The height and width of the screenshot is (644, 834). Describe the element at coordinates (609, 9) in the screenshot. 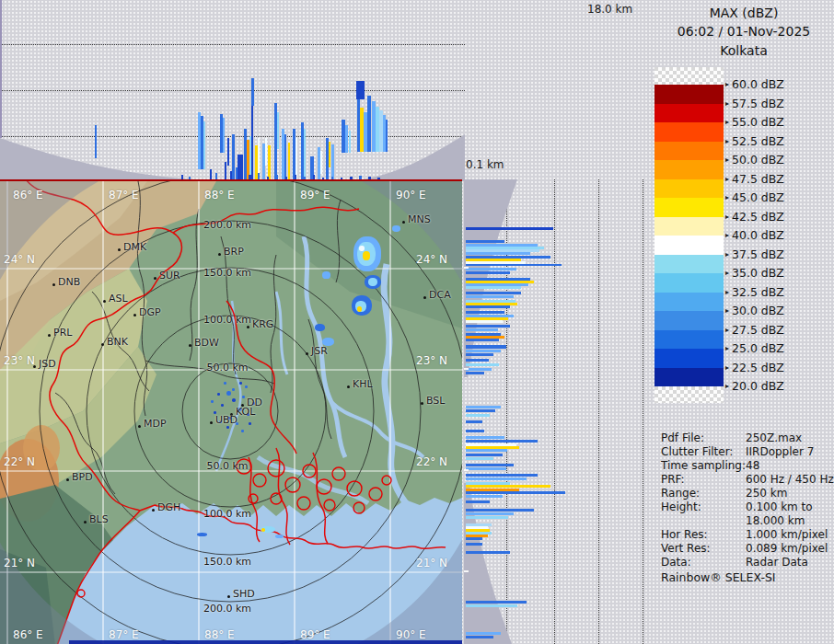

I see `height-axis-max-label: 18.0 km` at that location.